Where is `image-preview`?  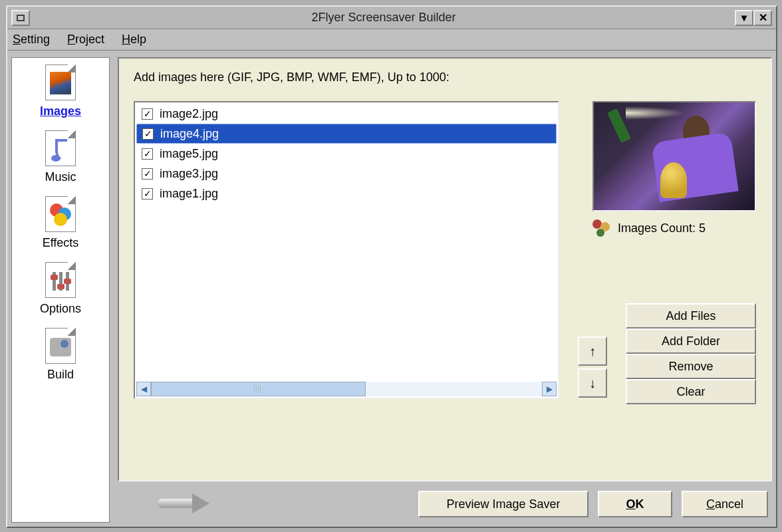
image-preview is located at coordinates (674, 156).